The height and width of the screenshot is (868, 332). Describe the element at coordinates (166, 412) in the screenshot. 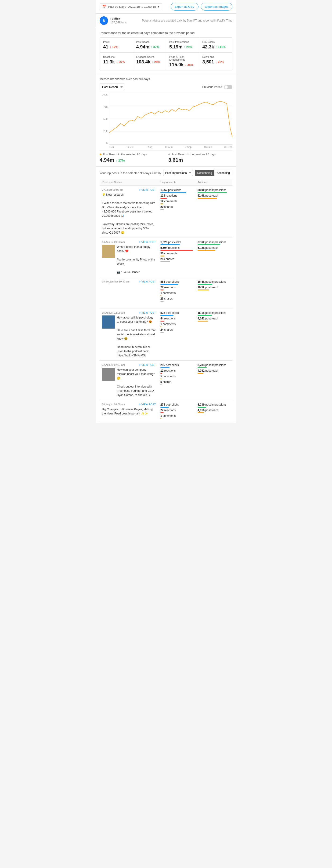

I see `table-row: 28 August 09:00 am VIEW POST Big Changes…` at that location.